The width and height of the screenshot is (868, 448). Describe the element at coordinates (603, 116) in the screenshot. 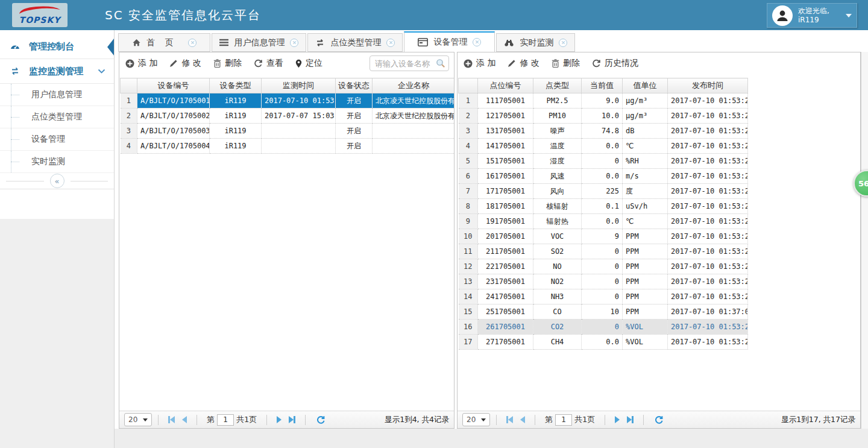

I see `table-row: 2121705001PM1010.0μg/m³2017-07-10 01:53:…` at that location.